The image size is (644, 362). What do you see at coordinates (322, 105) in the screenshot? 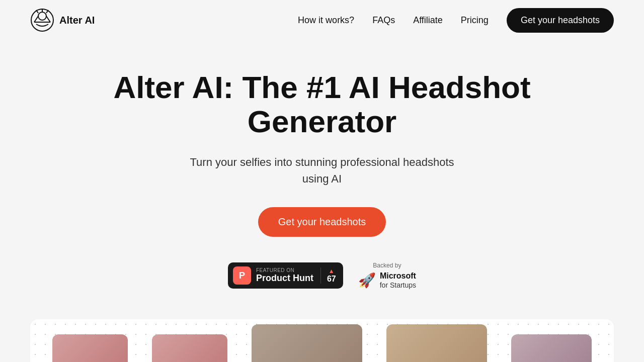
I see `hero-title: Alter AI: The #1 AI Headshot Generator` at bounding box center [322, 105].